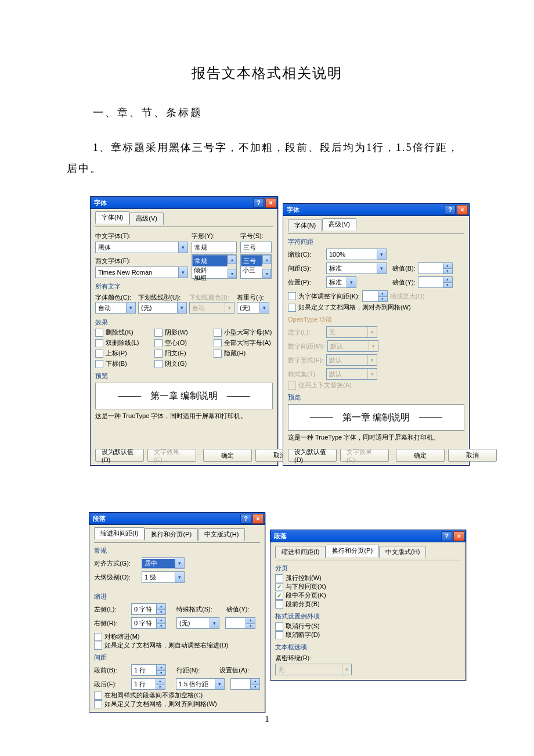  I want to click on chk-subscript: 下标(B), so click(125, 363).